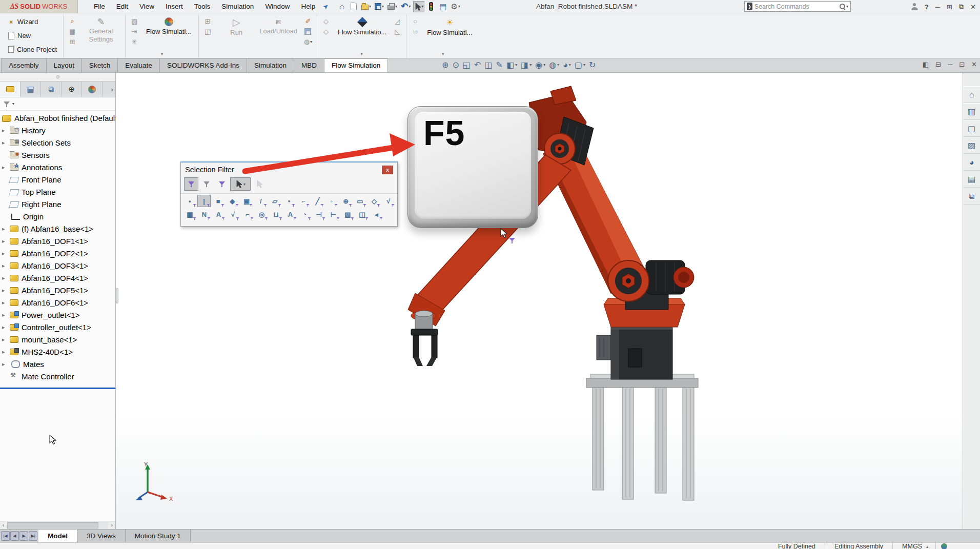 This screenshot has width=980, height=549. I want to click on rollback-bar, so click(57, 389).